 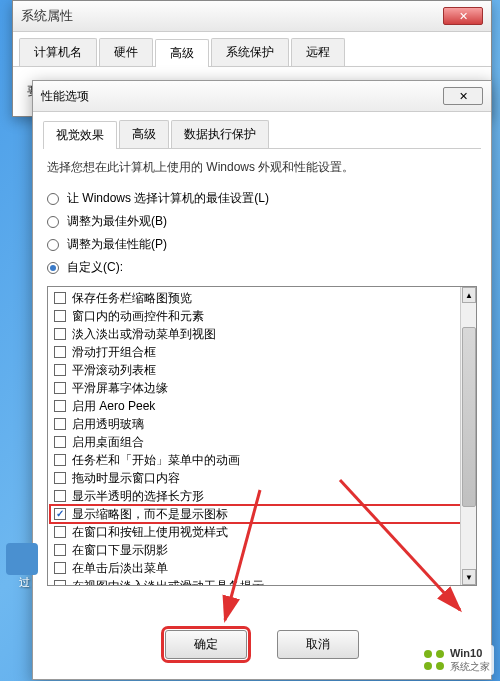 What do you see at coordinates (463, 16) in the screenshot?
I see `close-button: ✕` at bounding box center [463, 16].